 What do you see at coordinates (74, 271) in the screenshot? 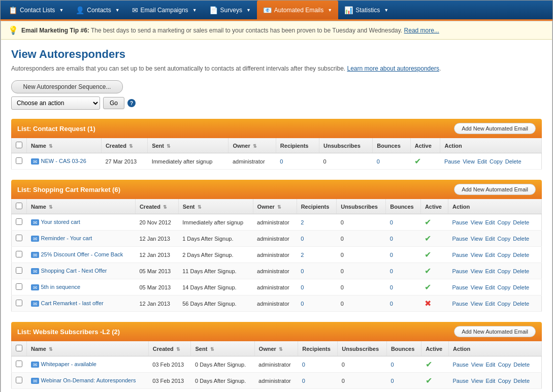
I see `row-name-link: Shopping Cart - Next Offer` at bounding box center [74, 271].